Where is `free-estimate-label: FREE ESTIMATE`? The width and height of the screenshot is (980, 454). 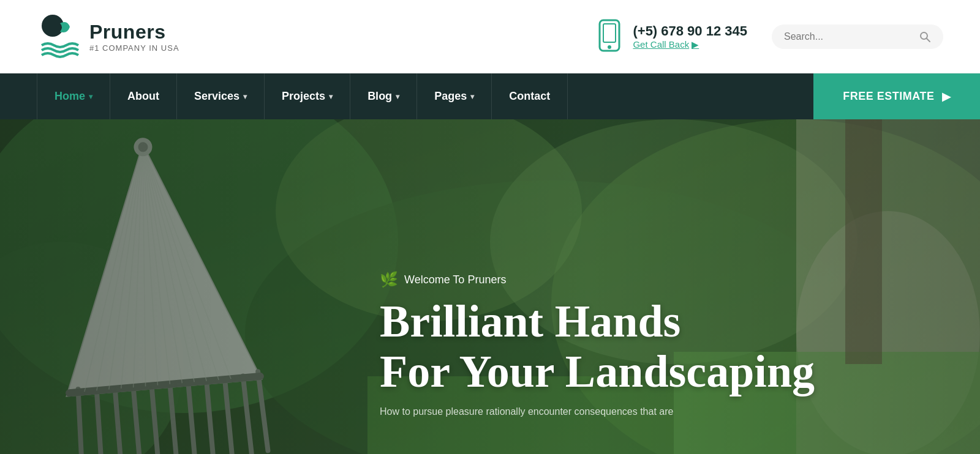 free-estimate-label: FREE ESTIMATE is located at coordinates (888, 97).